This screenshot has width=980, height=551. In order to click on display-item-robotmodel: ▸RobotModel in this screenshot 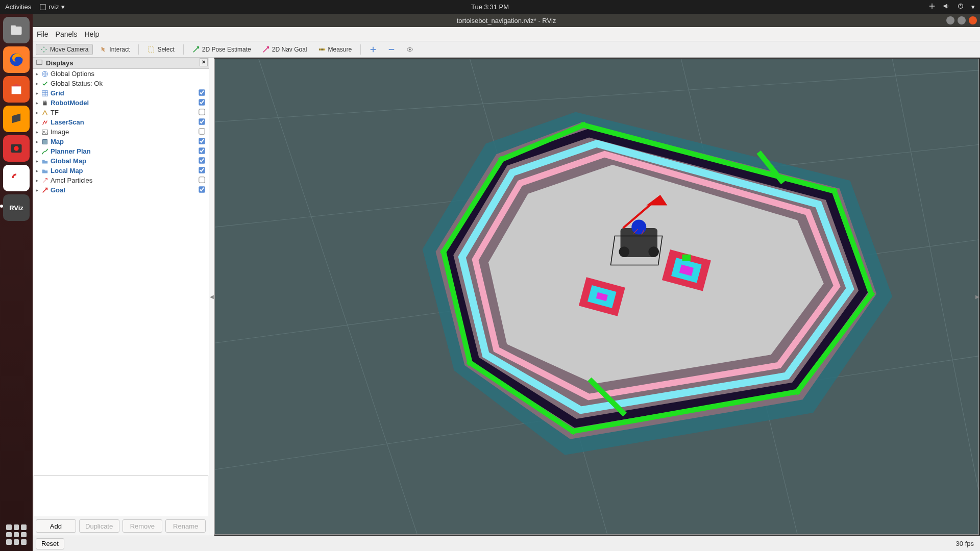, I will do `click(120, 103)`.